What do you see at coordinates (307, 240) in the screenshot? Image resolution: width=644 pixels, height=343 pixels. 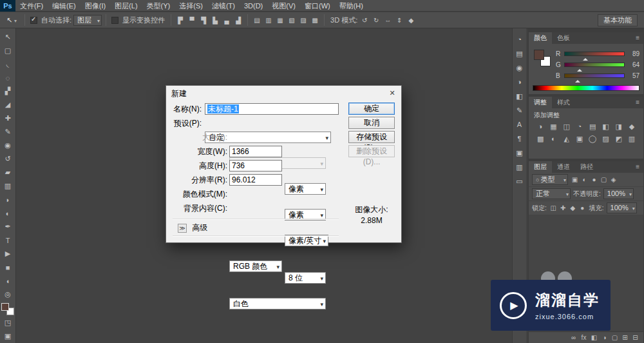 I see `resolution-unit-dropdown: 像素/英寸` at bounding box center [307, 240].